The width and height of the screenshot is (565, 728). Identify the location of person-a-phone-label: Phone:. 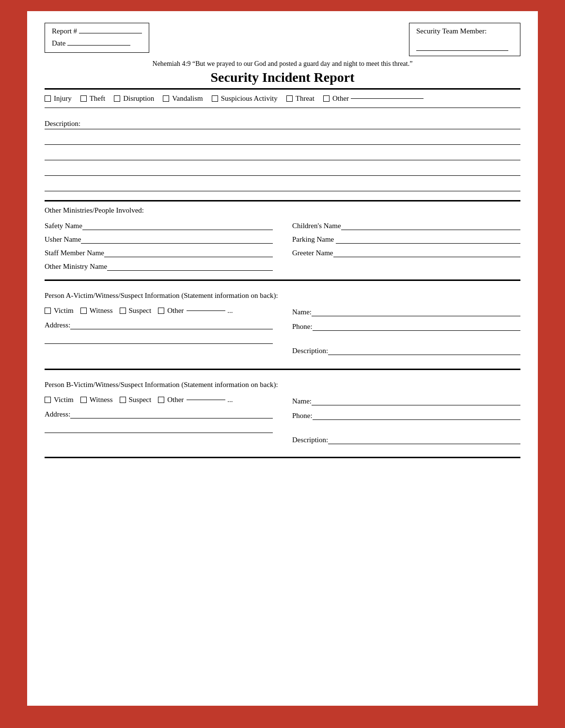
(302, 326).